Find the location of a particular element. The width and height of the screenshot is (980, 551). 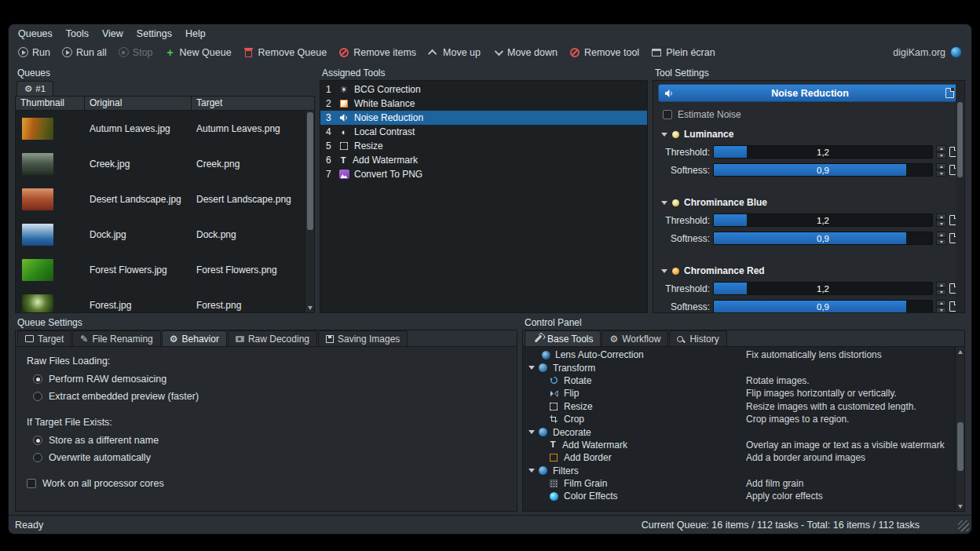

column-header-target: Target is located at coordinates (253, 104).